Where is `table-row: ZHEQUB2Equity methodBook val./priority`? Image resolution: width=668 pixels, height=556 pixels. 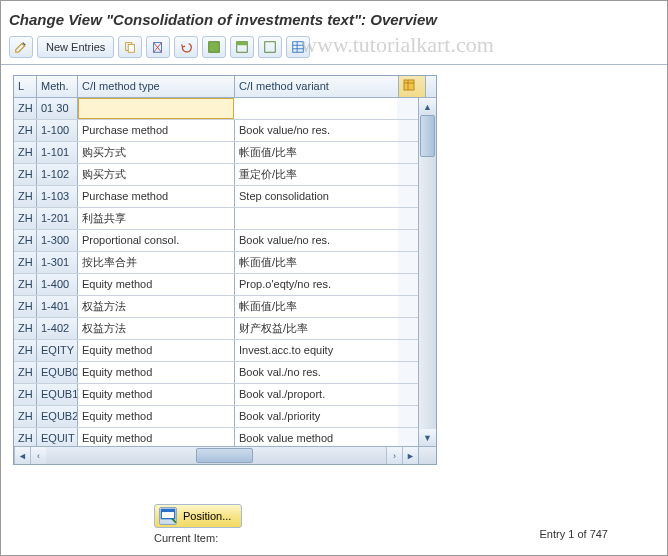
table-row: ZHEQUB2Equity methodBook val./priority is located at coordinates (216, 417).